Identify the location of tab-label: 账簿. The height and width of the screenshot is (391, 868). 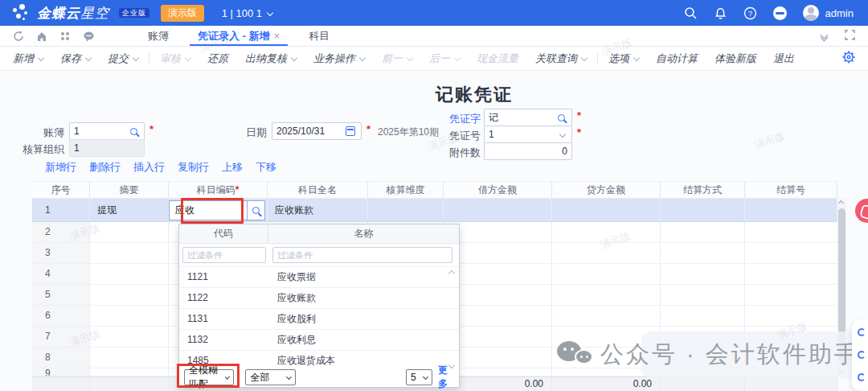
(158, 36).